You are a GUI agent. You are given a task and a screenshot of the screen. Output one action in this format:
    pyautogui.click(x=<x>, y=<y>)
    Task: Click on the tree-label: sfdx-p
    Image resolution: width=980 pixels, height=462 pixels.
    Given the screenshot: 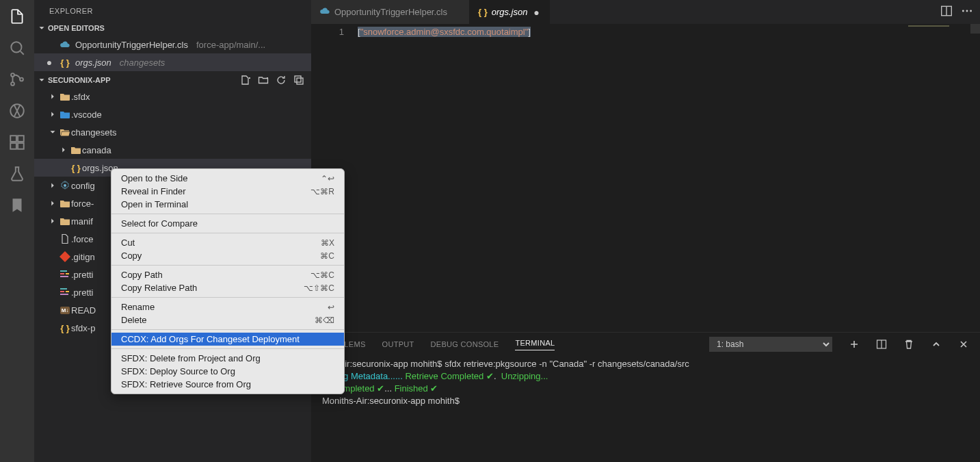 What is the action you would take?
    pyautogui.click(x=83, y=329)
    